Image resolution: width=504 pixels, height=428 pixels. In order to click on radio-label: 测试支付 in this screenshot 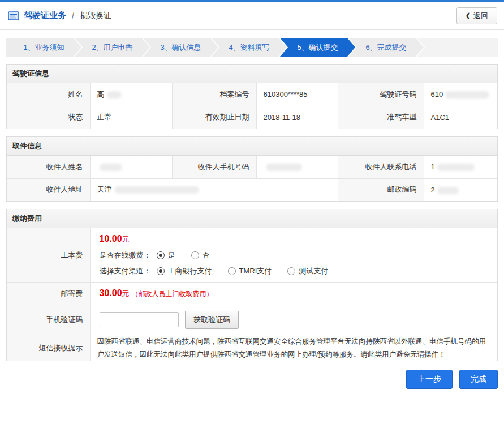, I will do `click(313, 271)`.